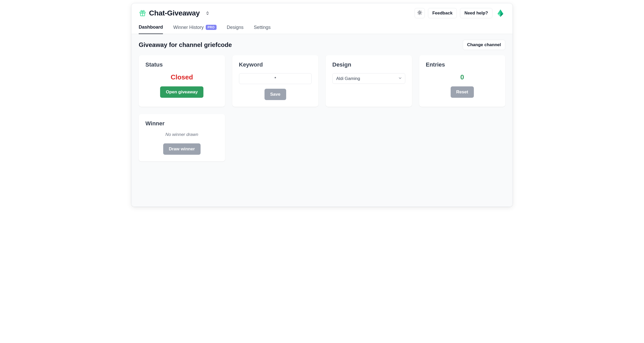 The height and width of the screenshot is (343, 644). Describe the element at coordinates (151, 27) in the screenshot. I see `tab-label: Dashboard` at that location.